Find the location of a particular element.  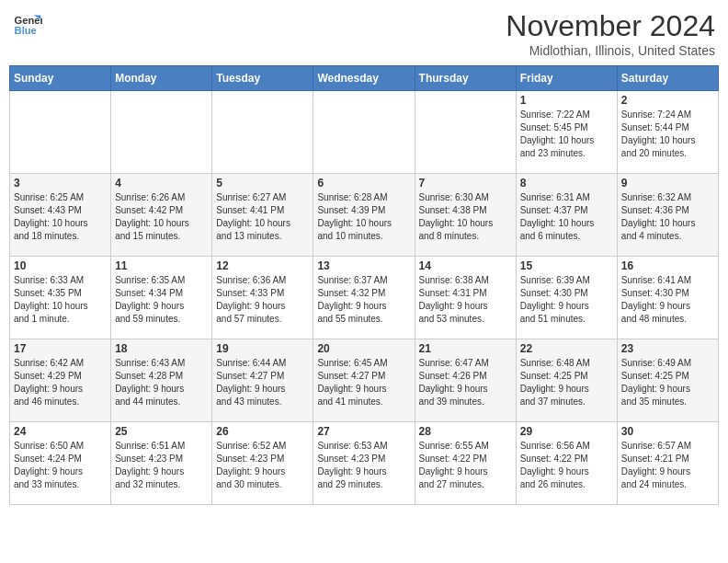

calendar-cell: 15Sunrise: 6:39 AM Sunset: 4:30 PM Dayli… is located at coordinates (566, 298).